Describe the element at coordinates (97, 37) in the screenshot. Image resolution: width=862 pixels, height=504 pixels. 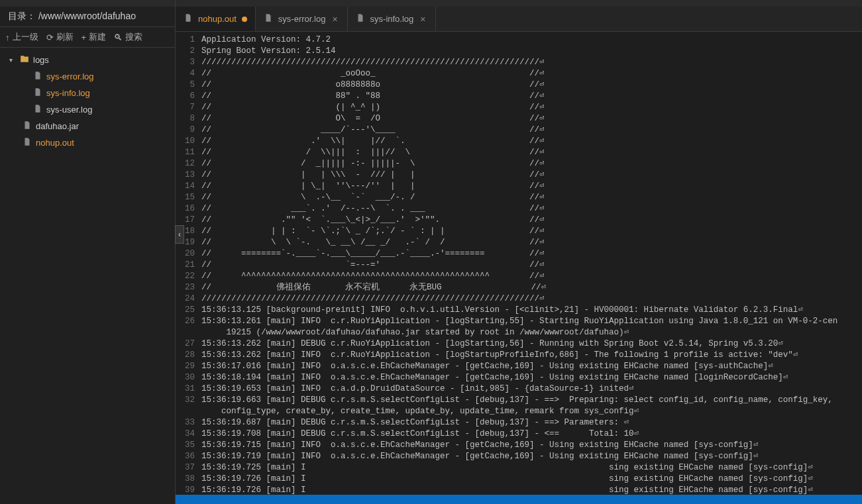
I see `new-label: 新建` at that location.